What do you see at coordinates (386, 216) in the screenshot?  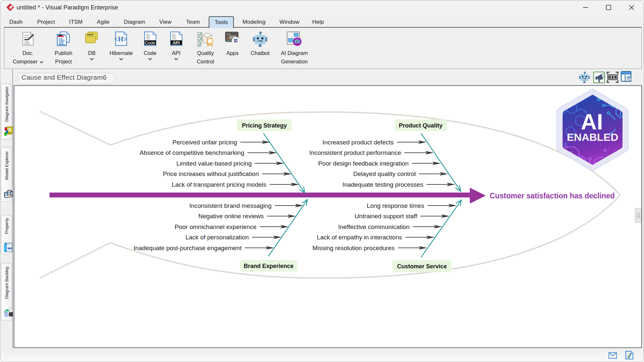 I see `svg-text: Untrained support staff` at bounding box center [386, 216].